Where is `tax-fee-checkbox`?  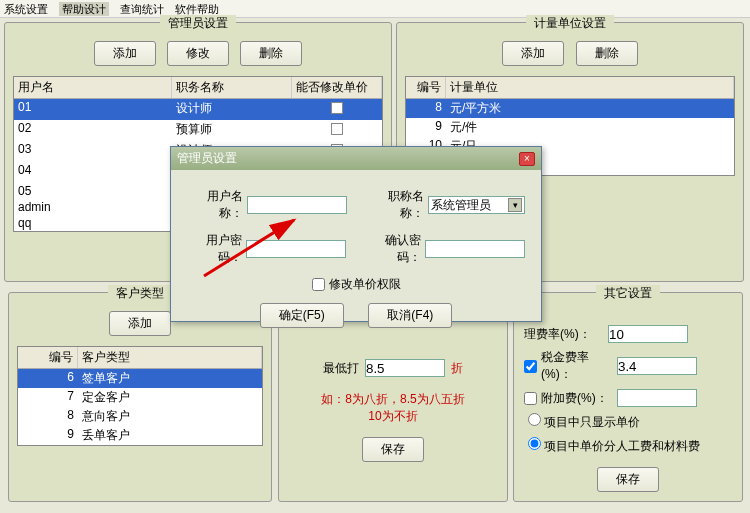
tax-fee-checkbox is located at coordinates (530, 366).